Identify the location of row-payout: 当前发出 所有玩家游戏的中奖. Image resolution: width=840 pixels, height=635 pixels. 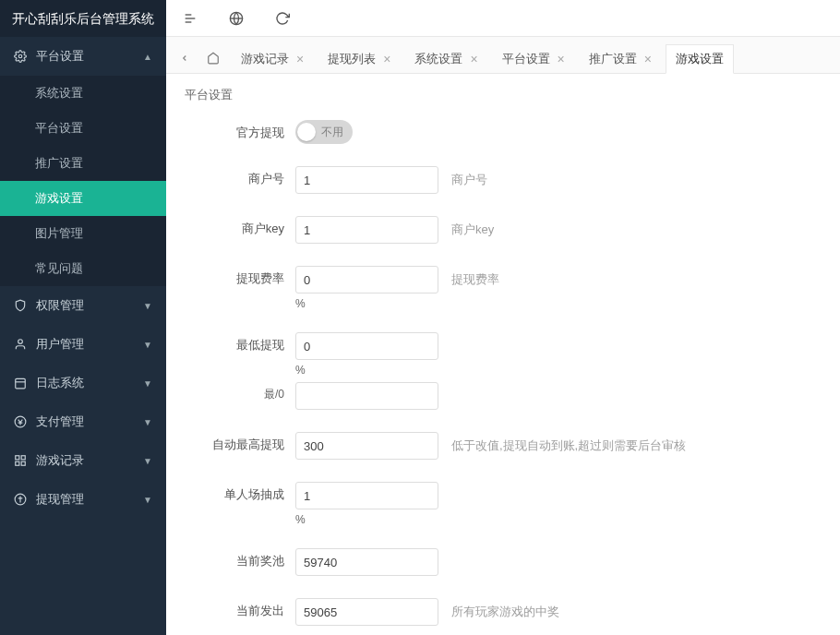
(512, 612).